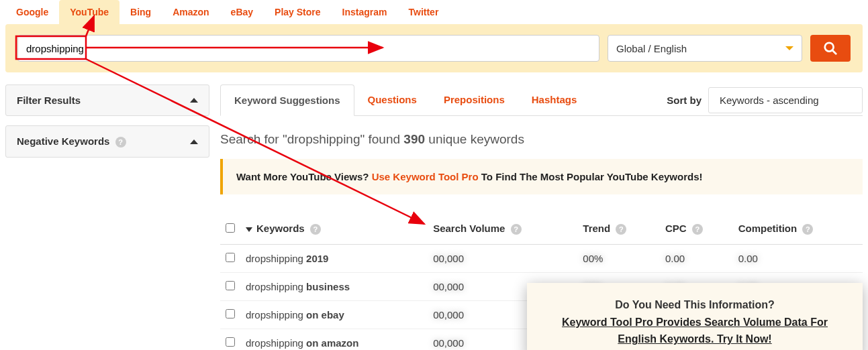 This screenshot has width=868, height=350. What do you see at coordinates (365, 12) in the screenshot?
I see `tab-instagram: Instagram` at bounding box center [365, 12].